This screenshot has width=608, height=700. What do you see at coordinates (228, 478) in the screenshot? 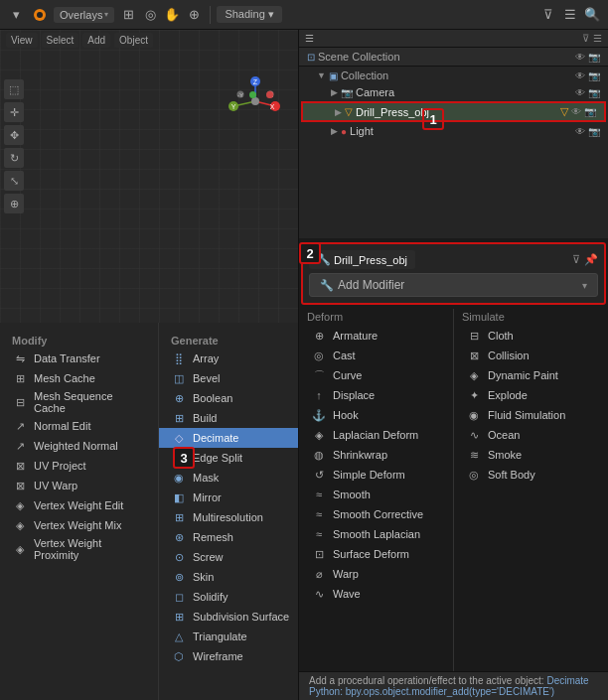
I see `menu-item-mask: ◉ Mask` at bounding box center [228, 478].